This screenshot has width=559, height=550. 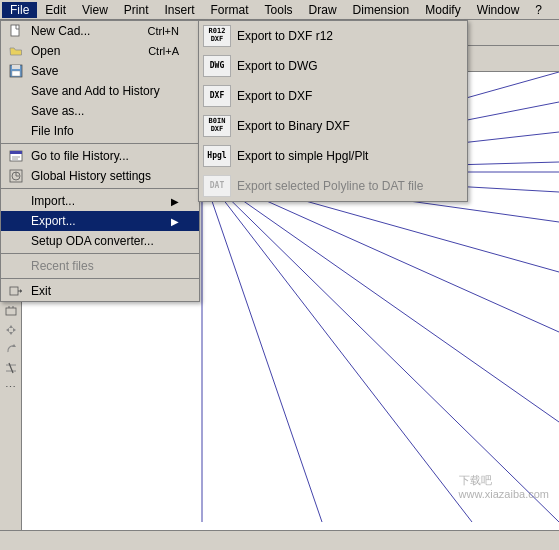 What do you see at coordinates (41, 291) in the screenshot?
I see `menu-exit-label: Exit` at bounding box center [41, 291].